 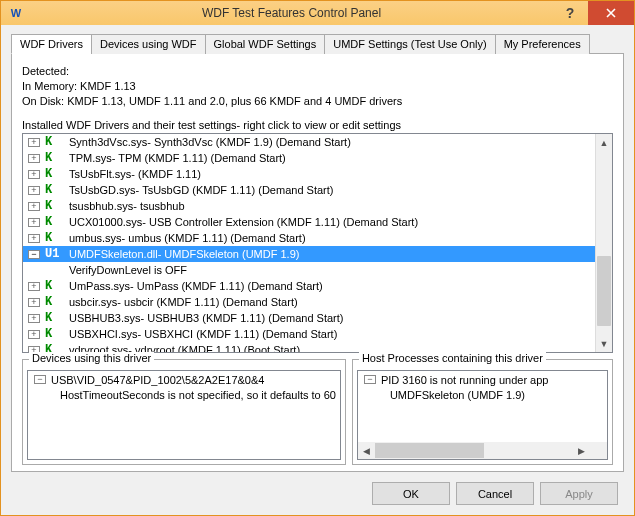 What do you see at coordinates (16, 13) in the screenshot?
I see `app-icon: W` at bounding box center [16, 13].